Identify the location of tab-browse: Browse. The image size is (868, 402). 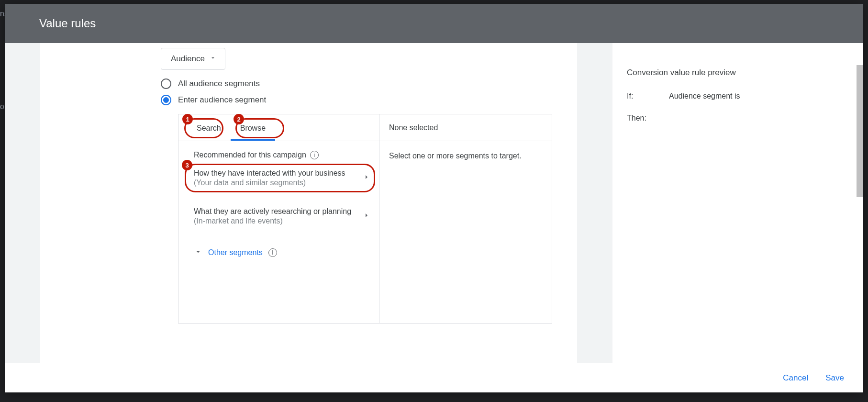
(253, 128).